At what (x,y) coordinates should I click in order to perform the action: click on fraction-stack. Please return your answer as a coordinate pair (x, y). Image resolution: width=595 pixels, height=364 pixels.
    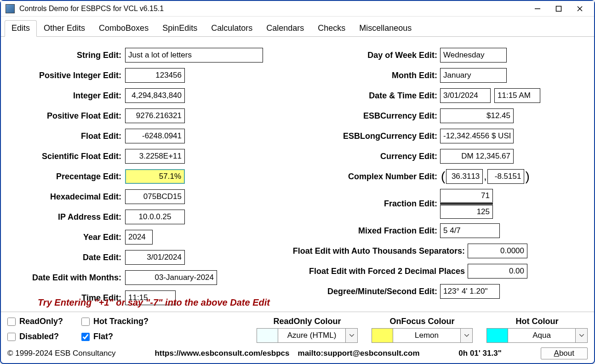
    Looking at the image, I should click on (466, 204).